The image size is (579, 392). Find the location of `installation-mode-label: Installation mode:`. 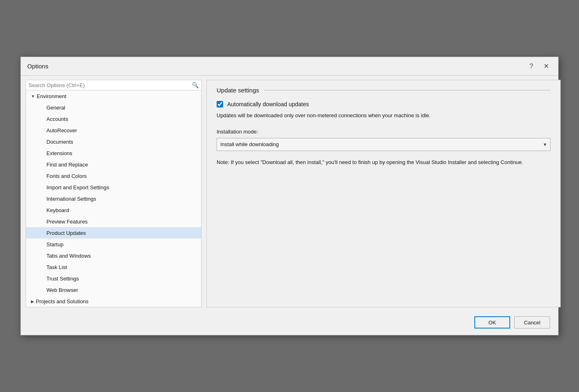

installation-mode-label: Installation mode: is located at coordinates (384, 132).